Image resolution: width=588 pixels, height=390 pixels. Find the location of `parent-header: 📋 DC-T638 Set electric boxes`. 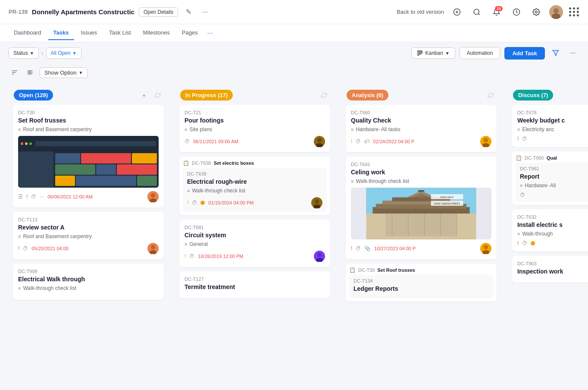

parent-header: 📋 DC-T638 Set electric boxes is located at coordinates (255, 163).